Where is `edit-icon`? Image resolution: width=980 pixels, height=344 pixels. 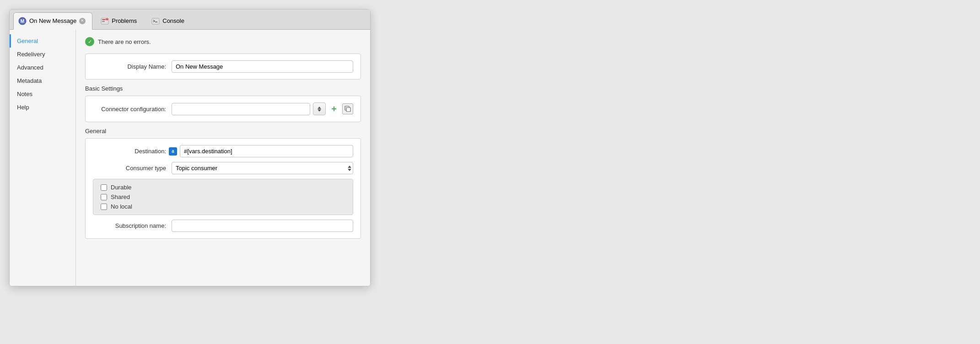 edit-icon is located at coordinates (348, 109).